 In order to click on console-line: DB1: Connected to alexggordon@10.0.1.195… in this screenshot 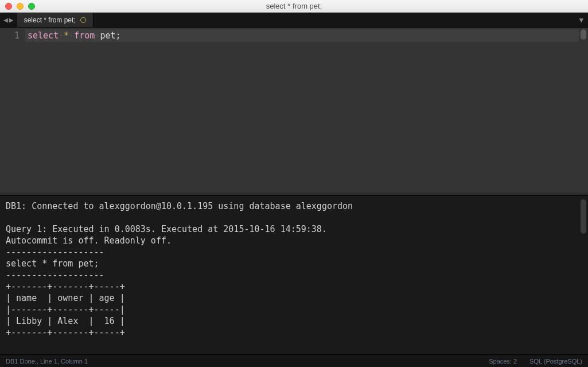, I will do `click(179, 206)`.